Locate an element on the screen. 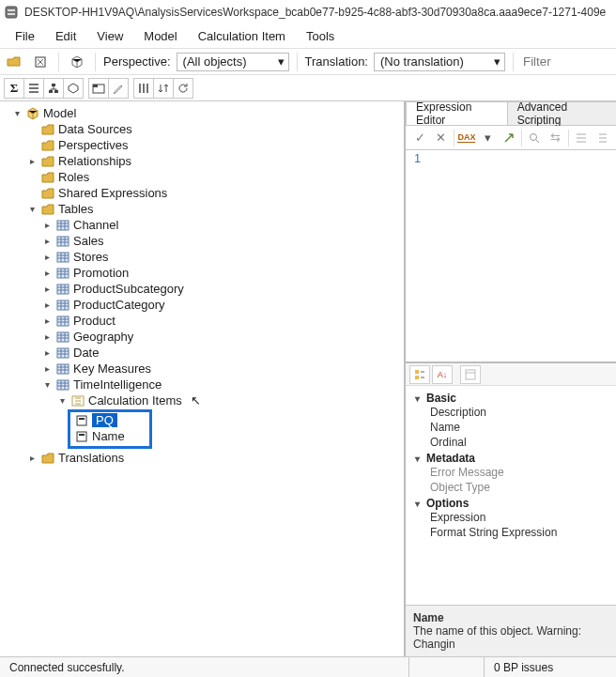 This screenshot has width=616, height=677. outdent-icon is located at coordinates (602, 138).